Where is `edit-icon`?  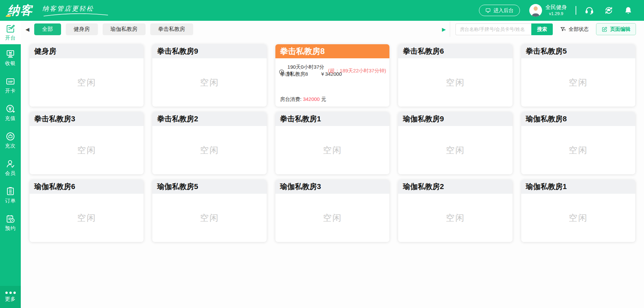
edit-icon is located at coordinates (604, 29).